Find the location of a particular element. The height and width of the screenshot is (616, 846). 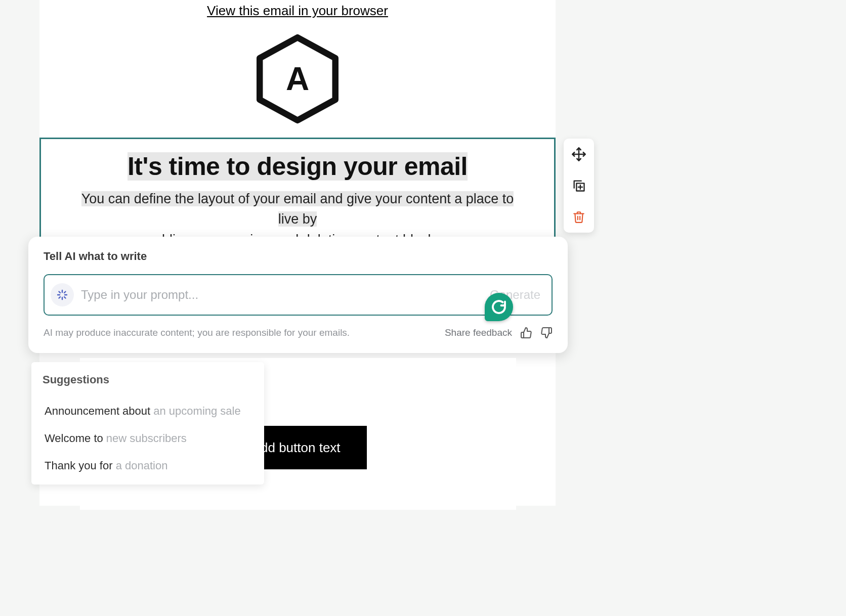

move-block-button is located at coordinates (579, 154).